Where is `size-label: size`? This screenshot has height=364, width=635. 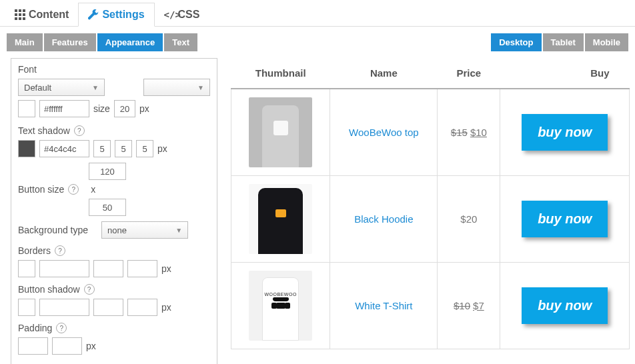 size-label: size is located at coordinates (101, 109).